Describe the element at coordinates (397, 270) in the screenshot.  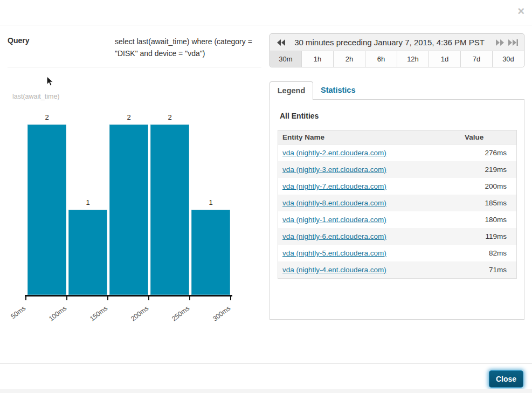
I see `table-row: vda (nightly-4.ent.cloudera.com)71ms` at that location.